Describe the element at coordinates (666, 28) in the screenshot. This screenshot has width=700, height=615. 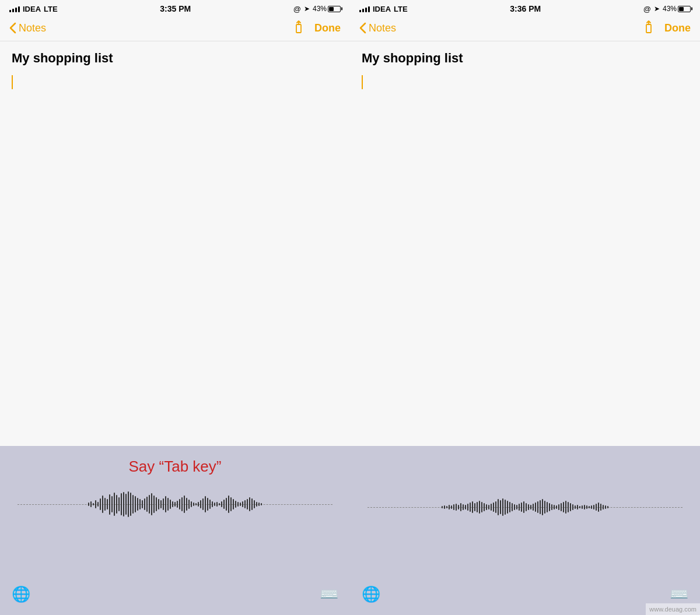
I see `right-nav-right: Done` at that location.